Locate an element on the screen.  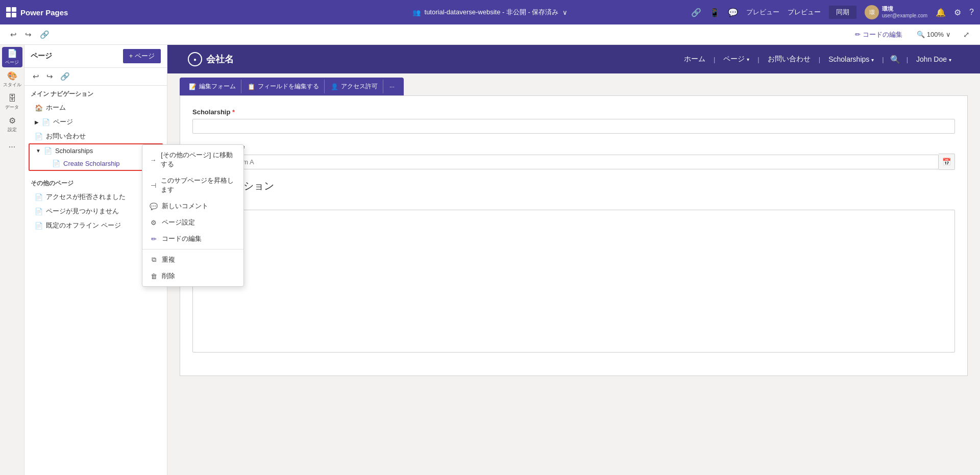
offline-icon: 📄 is located at coordinates (39, 226).